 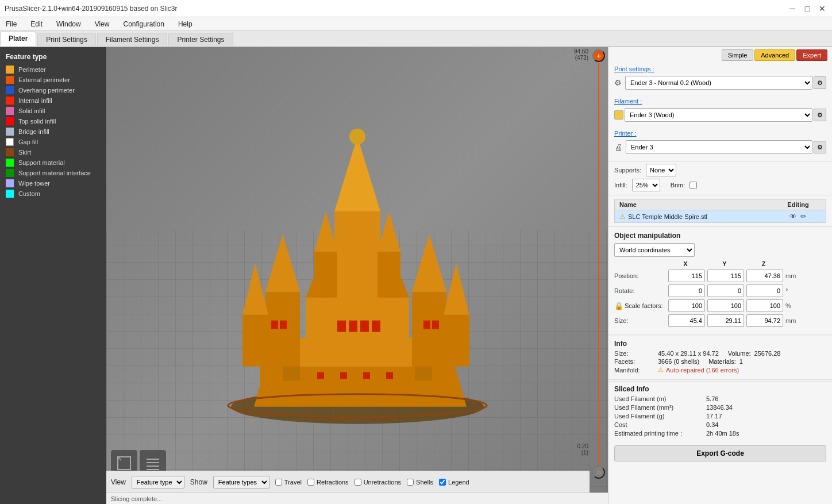 I want to click on export-gcode-button: Export G-code, so click(x=721, y=453).